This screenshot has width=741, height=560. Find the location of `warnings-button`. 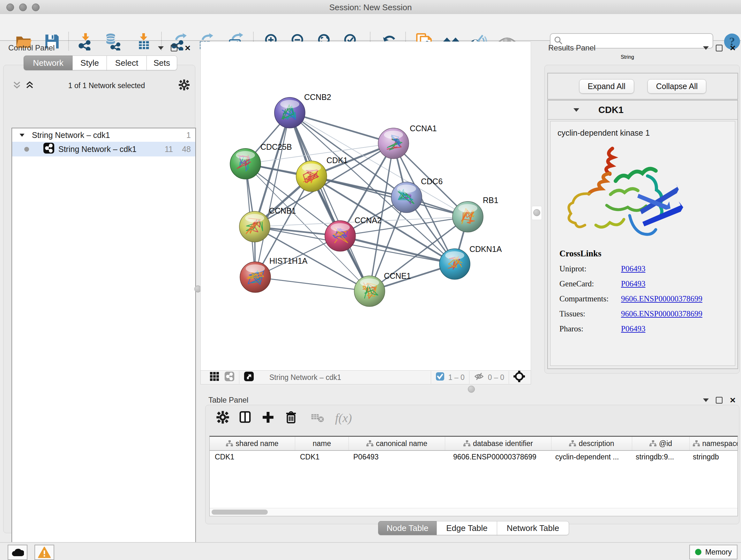

warnings-button is located at coordinates (44, 552).